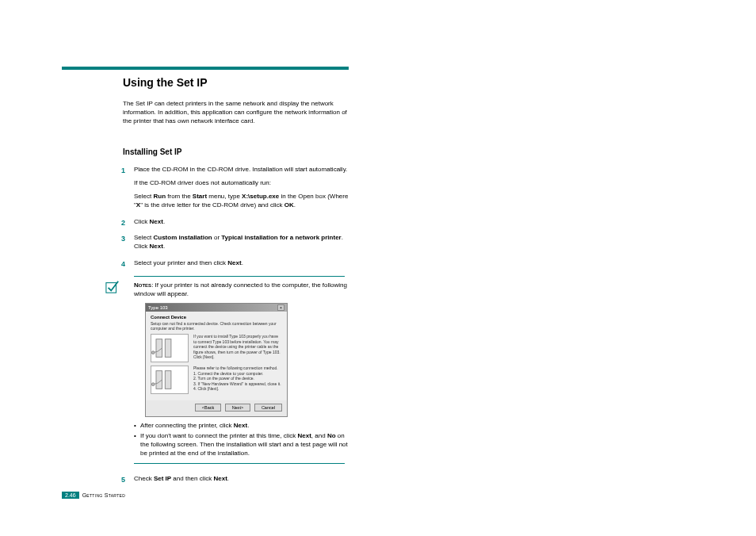  I want to click on step-5: Check Set IP and then click Next., so click(238, 479).